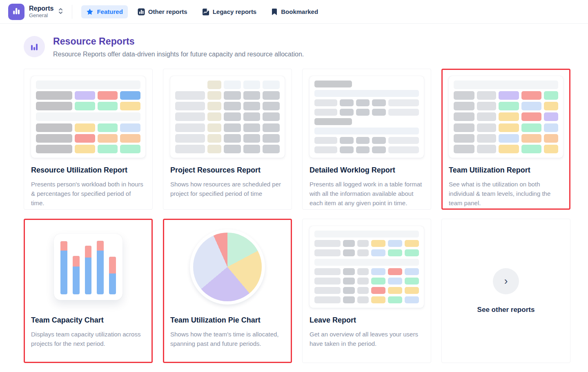 This screenshot has height=372, width=588. I want to click on resource-utilization-report-card: Resource Utilization ReportPresents pers…, so click(88, 139).